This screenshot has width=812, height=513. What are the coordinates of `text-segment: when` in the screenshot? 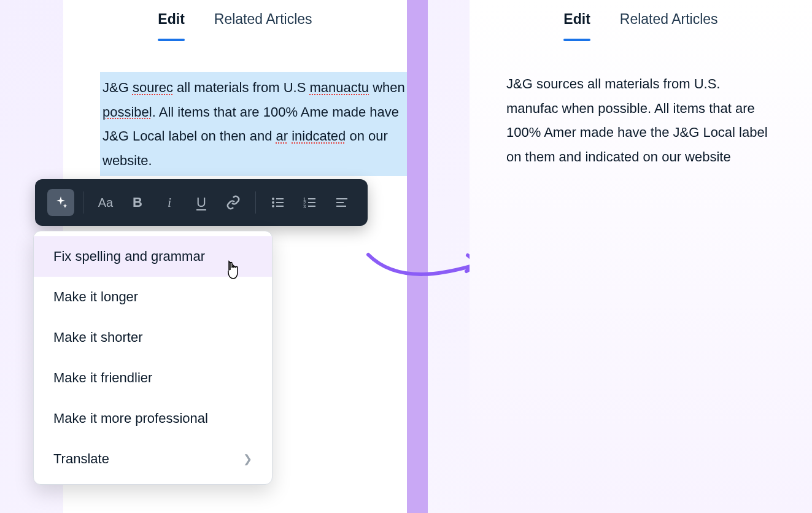 It's located at (387, 87).